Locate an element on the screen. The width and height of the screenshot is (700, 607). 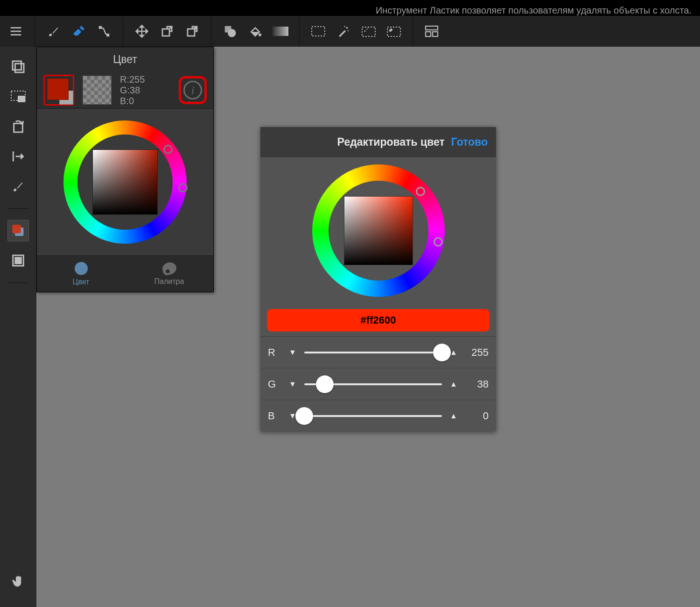
left-sidebar is located at coordinates (18, 327).